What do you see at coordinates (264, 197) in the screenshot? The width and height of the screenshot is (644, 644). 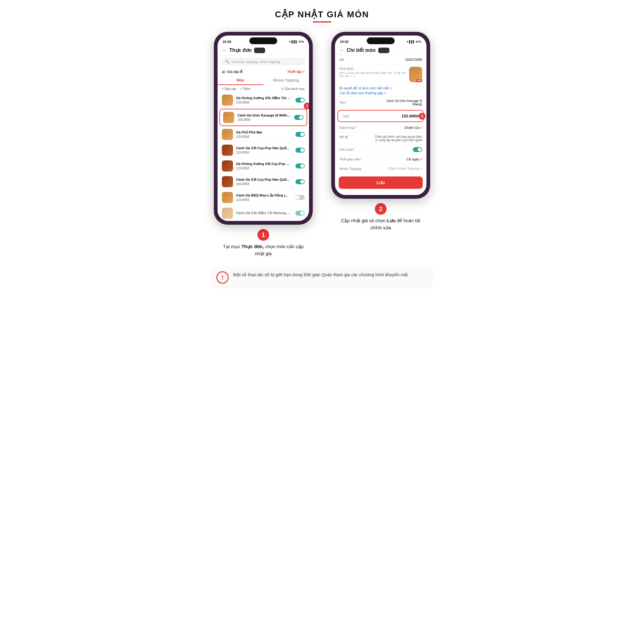 I see `menu-item-info-6: Cánh Gà BBQ Múa Lửa Hồng (... 119.000đ` at bounding box center [264, 197].